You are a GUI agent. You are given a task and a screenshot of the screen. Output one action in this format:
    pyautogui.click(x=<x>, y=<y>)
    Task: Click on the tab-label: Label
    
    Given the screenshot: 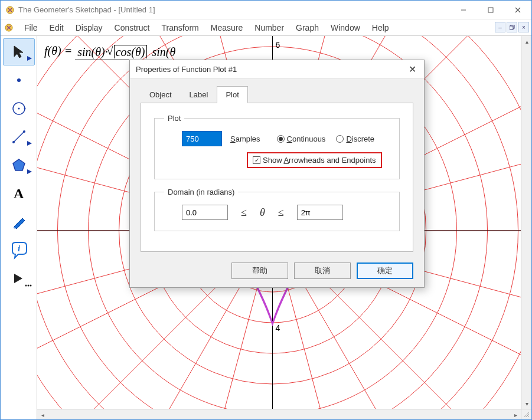 What is the action you would take?
    pyautogui.click(x=199, y=94)
    